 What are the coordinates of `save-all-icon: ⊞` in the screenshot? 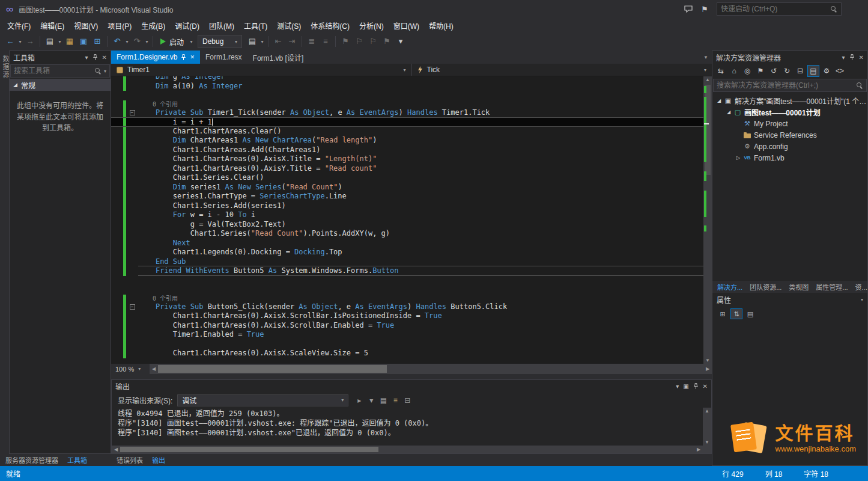 It's located at (97, 41).